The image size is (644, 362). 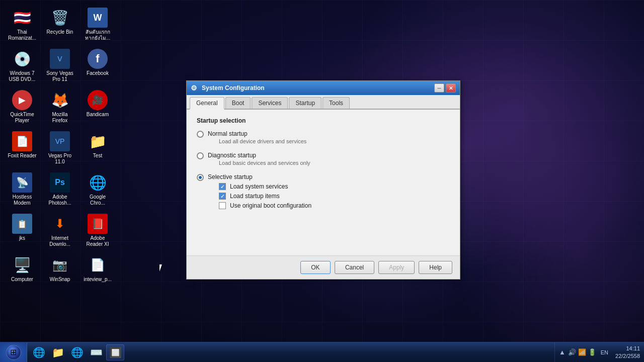 I want to click on tab-tools: Tools, so click(x=336, y=103).